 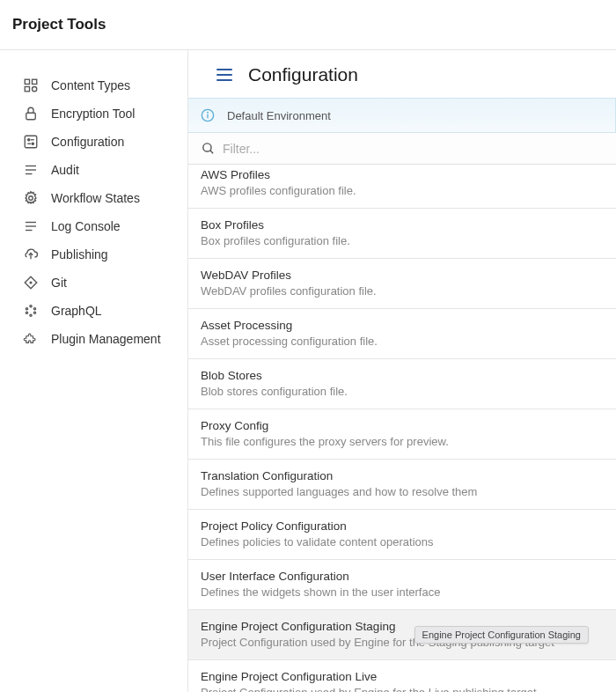 What do you see at coordinates (31, 85) in the screenshot?
I see `grid-icon` at bounding box center [31, 85].